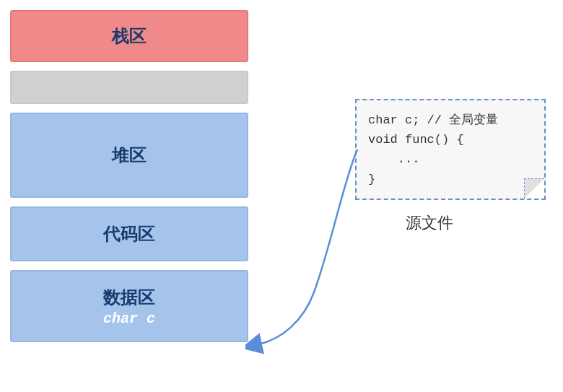 The image size is (563, 392). Describe the element at coordinates (129, 155) in the screenshot. I see `heap-region-block: 堆区` at that location.